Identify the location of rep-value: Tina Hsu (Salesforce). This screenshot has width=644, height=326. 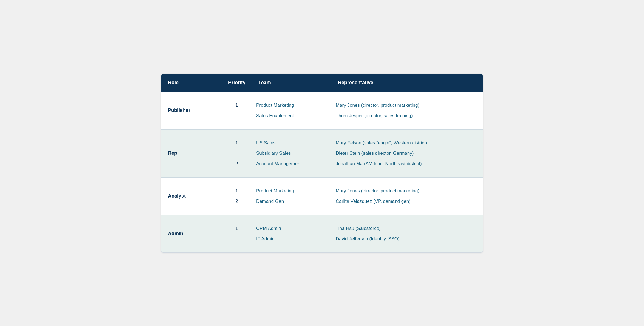
(407, 229).